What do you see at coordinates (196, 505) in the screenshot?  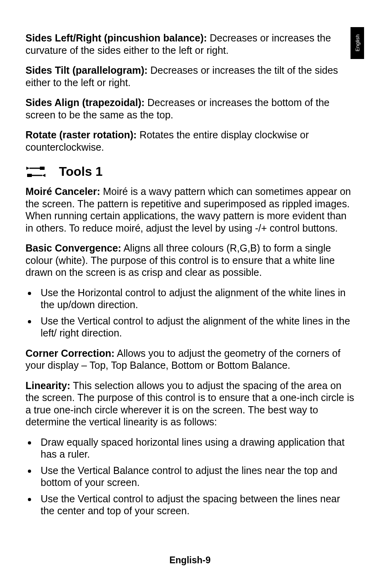 I see `list-item: Use the Vertical control to adjust the s…` at bounding box center [196, 505].